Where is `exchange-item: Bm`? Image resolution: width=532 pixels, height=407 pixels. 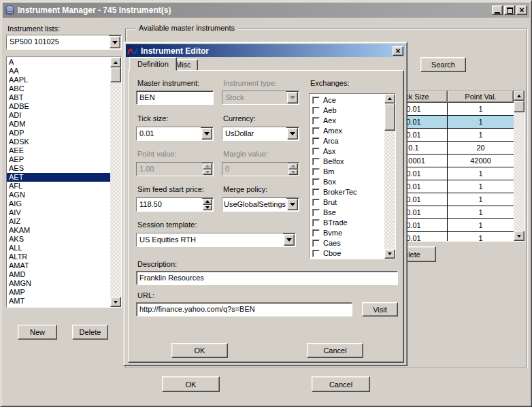 exchange-item: Bm is located at coordinates (347, 172).